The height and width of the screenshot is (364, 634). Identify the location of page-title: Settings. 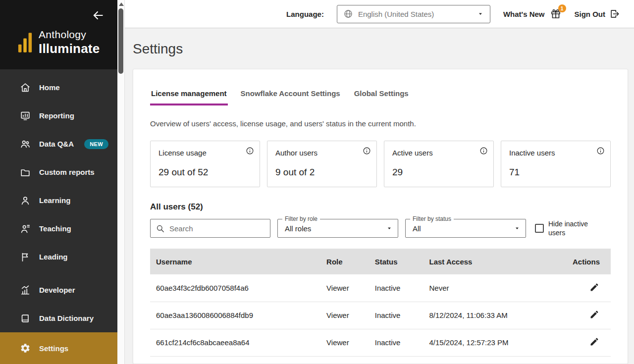
(380, 49).